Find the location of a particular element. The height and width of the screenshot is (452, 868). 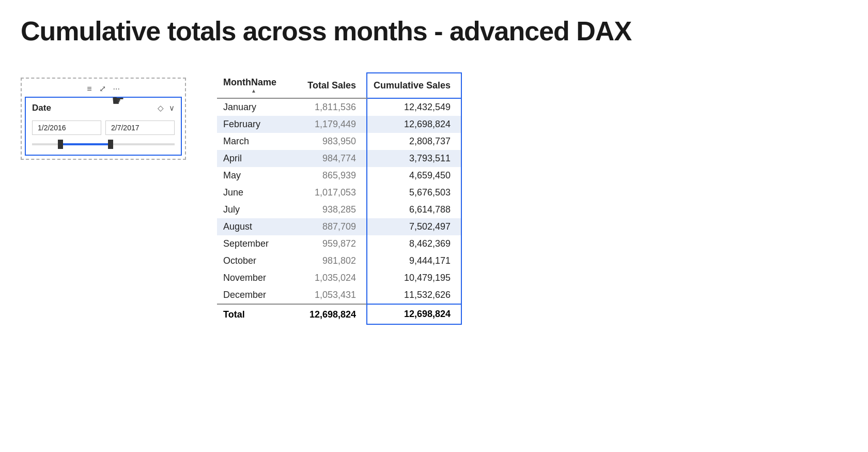

cell-total-sales: 983,950 is located at coordinates (331, 142).